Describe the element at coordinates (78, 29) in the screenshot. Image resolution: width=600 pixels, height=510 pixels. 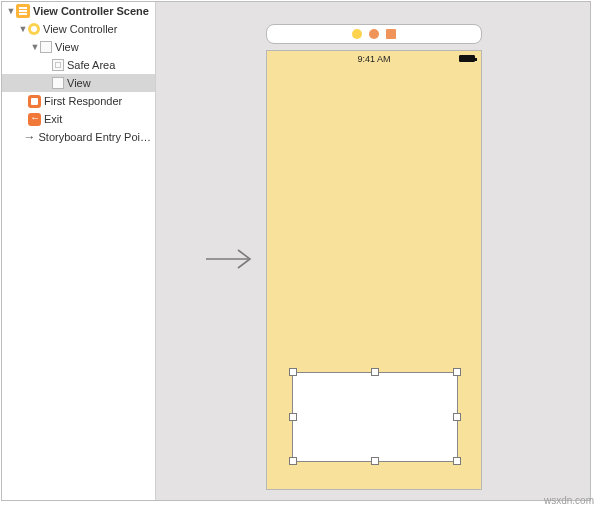
I see `outline-view-controller: ▼ View Controller` at that location.